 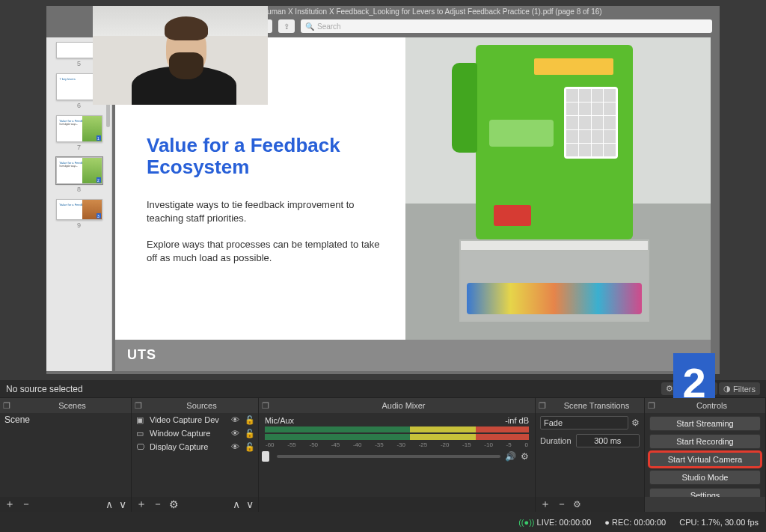 I want to click on transition-config-icon: ⚙, so click(x=577, y=504).